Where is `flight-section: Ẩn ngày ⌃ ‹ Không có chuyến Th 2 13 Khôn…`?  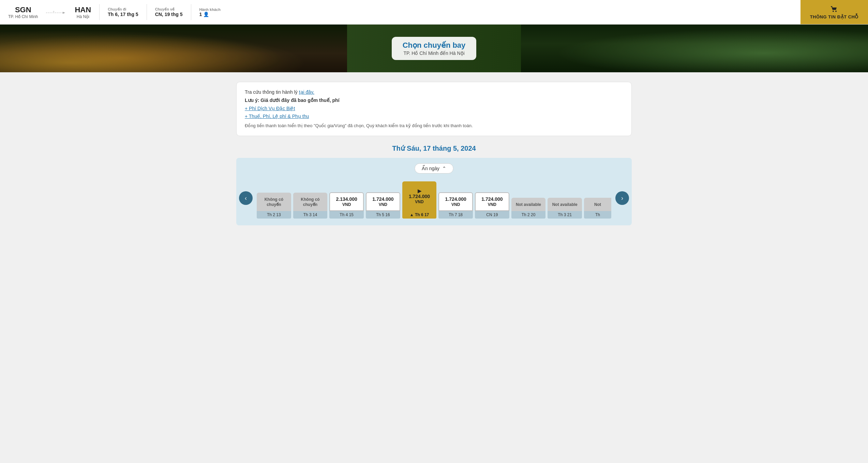
flight-section: Ẩn ngày ⌃ ‹ Không có chuyến Th 2 13 Khôn… is located at coordinates (434, 192).